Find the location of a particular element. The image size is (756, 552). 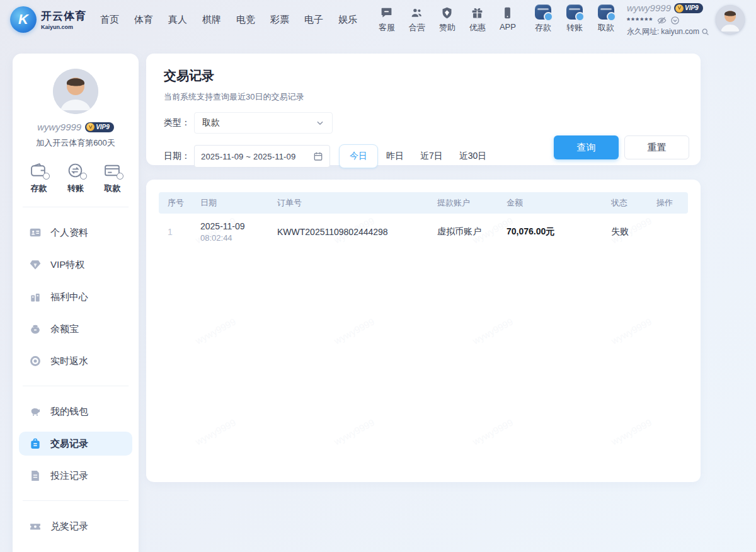

sidebar-menu-group-2: 我的钱包 交易记录 投注记录 is located at coordinates (76, 437).